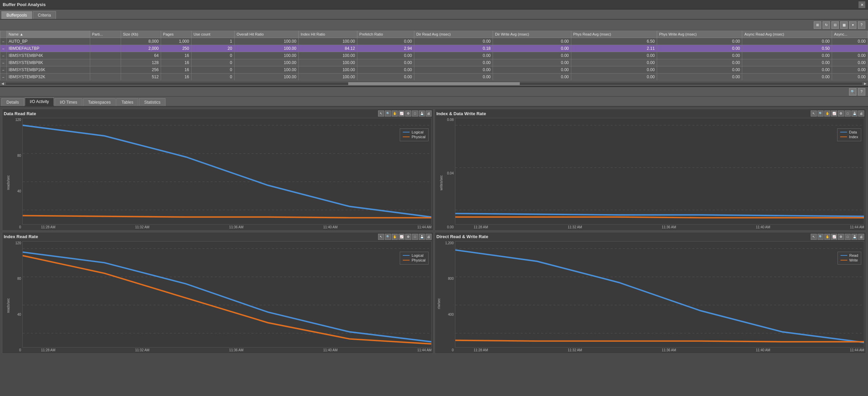 This screenshot has height=396, width=868. I want to click on chart1-print-btn: 🖨, so click(429, 113).